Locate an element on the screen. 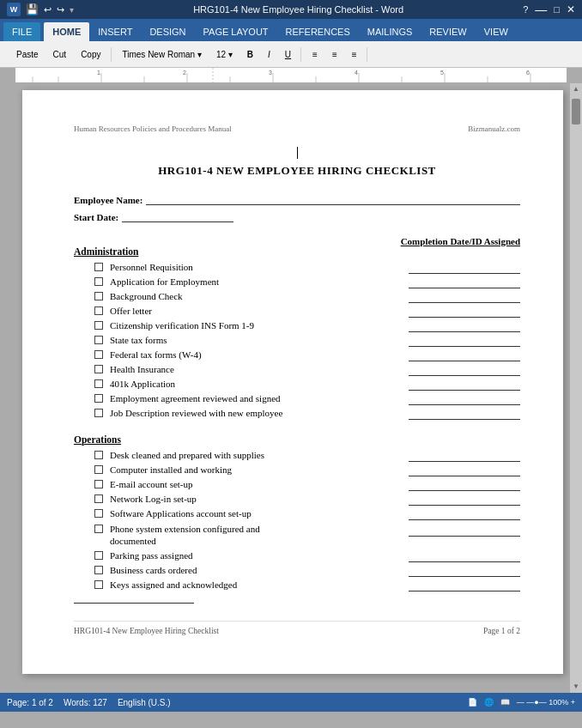 The image size is (582, 728). checkbox-network is located at coordinates (99, 499).